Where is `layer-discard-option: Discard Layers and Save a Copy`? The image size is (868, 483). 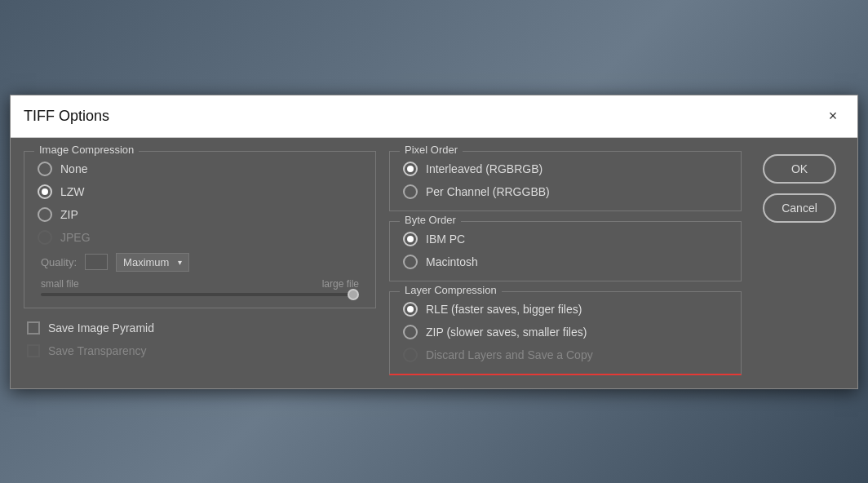
layer-discard-option: Discard Layers and Save a Copy is located at coordinates (565, 355).